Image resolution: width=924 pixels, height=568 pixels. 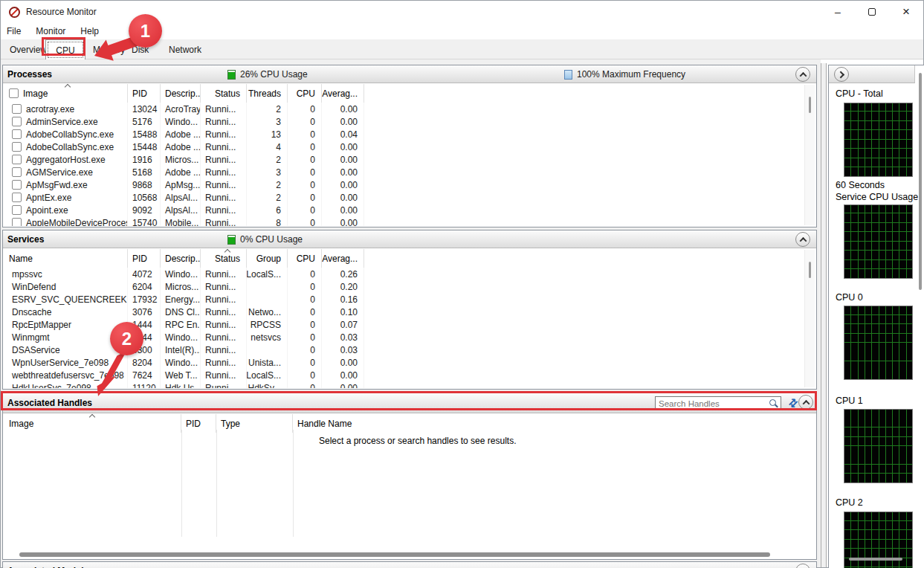 I want to click on graph-label-cpu1: CPU 1, so click(x=849, y=401).